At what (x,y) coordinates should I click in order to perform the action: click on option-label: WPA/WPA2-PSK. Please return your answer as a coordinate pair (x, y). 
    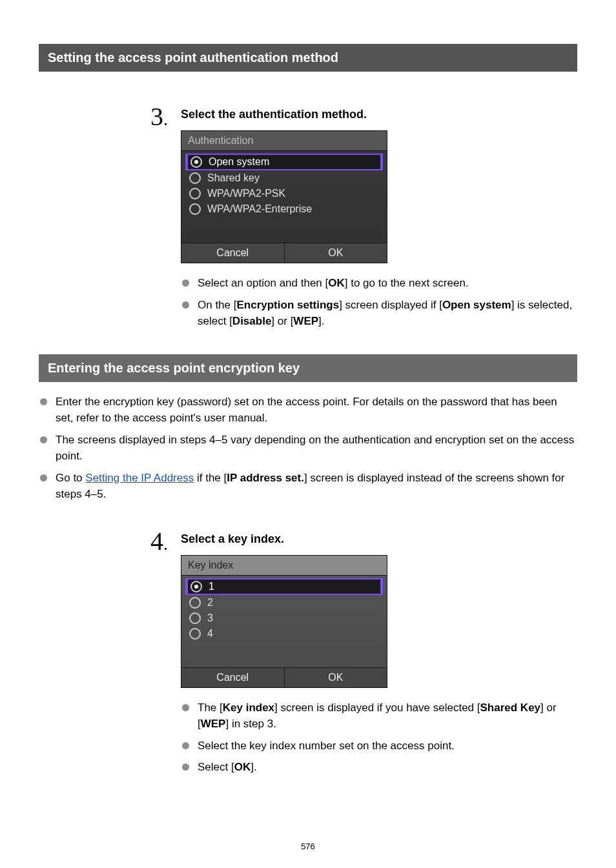
    Looking at the image, I should click on (247, 194).